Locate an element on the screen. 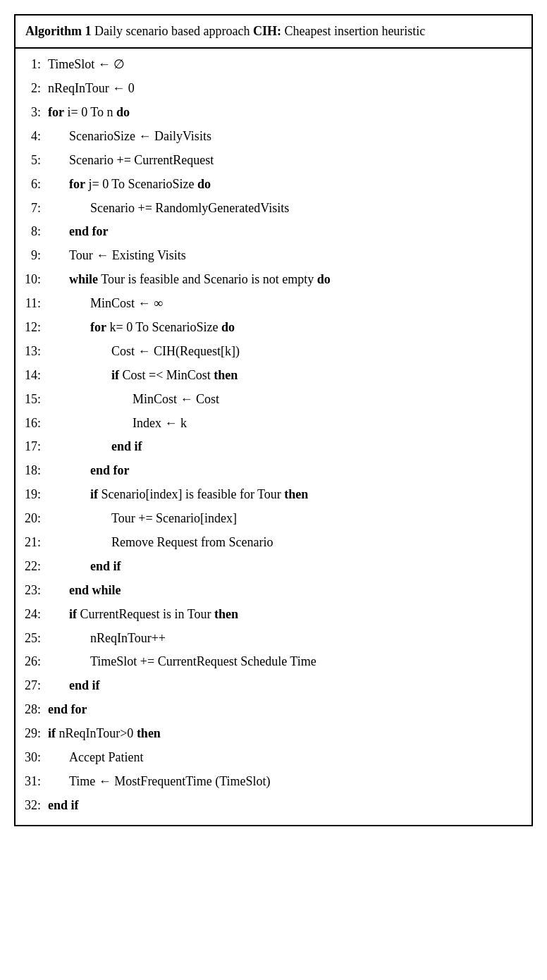 Image resolution: width=547 pixels, height=980 pixels. line-number: 30: is located at coordinates (32, 758).